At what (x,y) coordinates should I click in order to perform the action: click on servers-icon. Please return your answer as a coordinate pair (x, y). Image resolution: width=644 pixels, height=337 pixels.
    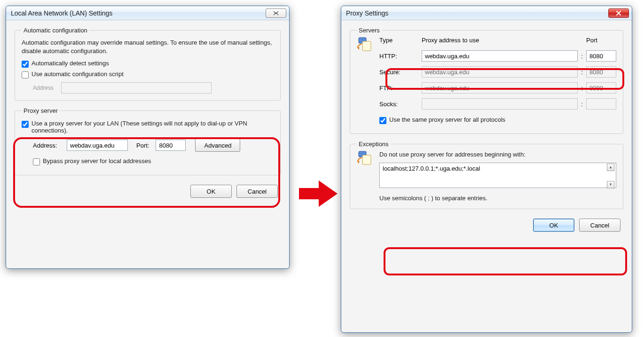
    Looking at the image, I should click on (368, 45).